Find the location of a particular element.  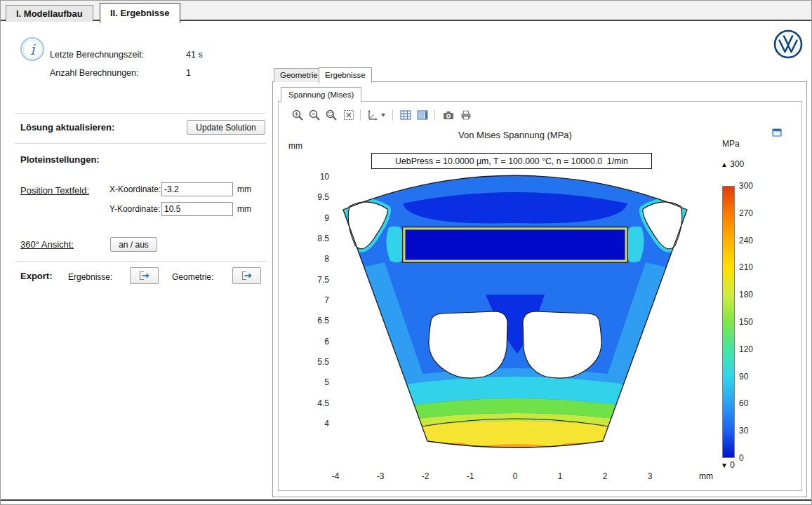

x-coordinate-input is located at coordinates (197, 189).